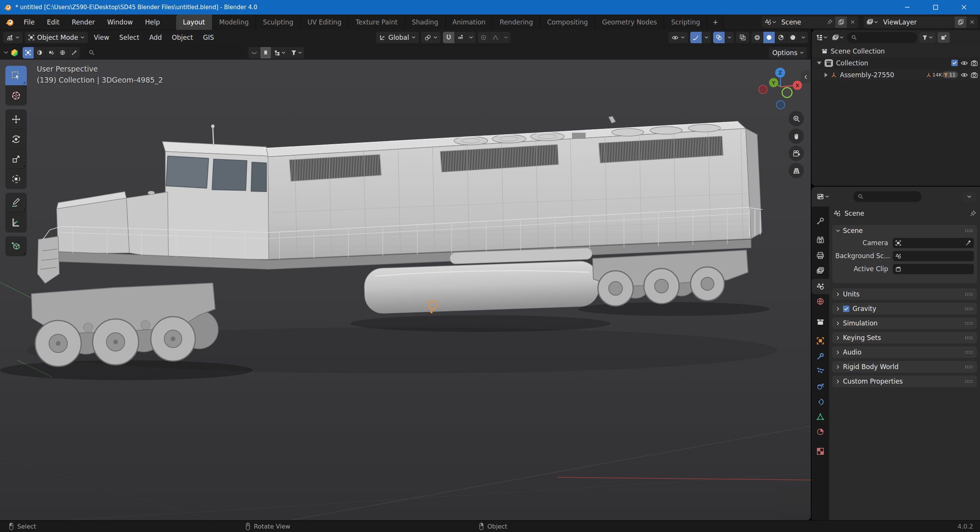 The height and width of the screenshot is (532, 980). Describe the element at coordinates (820, 402) in the screenshot. I see `tab-constraints` at that location.